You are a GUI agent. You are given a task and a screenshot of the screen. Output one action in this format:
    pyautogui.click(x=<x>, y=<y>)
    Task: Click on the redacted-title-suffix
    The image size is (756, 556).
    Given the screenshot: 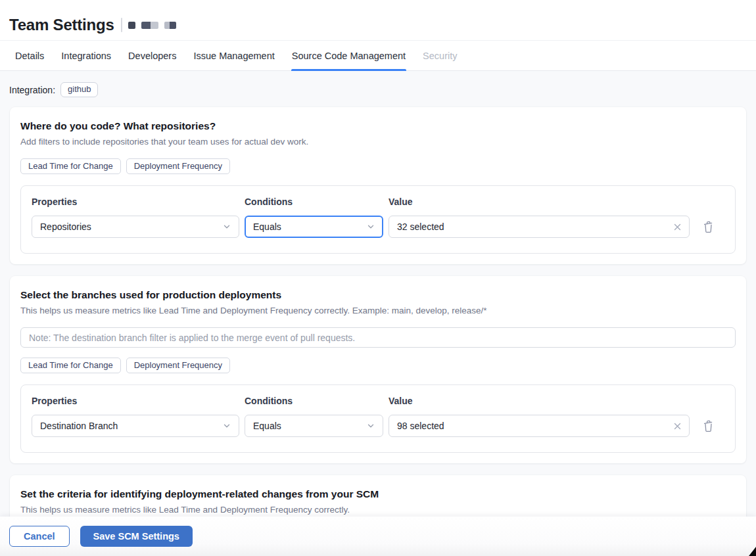 What is the action you would take?
    pyautogui.click(x=149, y=25)
    